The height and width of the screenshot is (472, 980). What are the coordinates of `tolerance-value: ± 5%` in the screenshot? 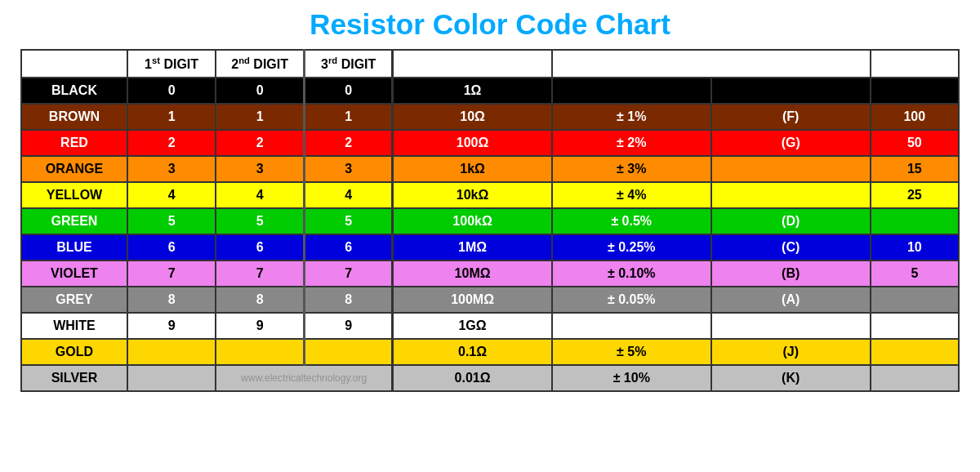 It's located at (632, 352).